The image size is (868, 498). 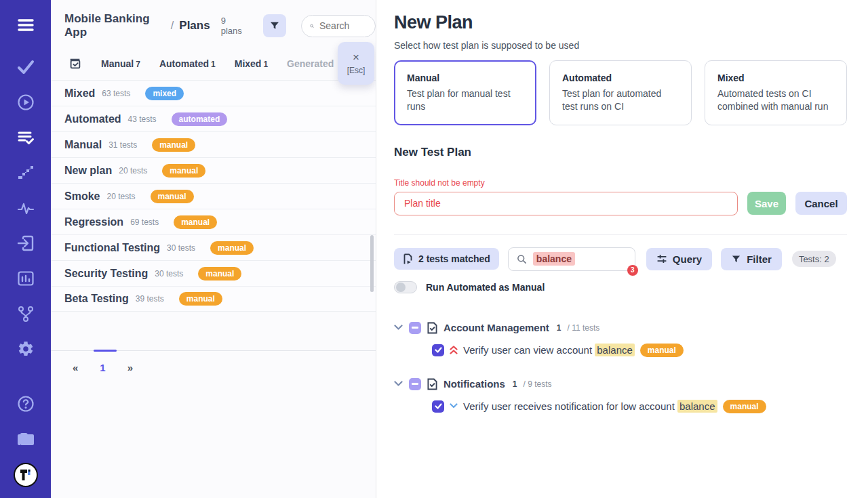 What do you see at coordinates (187, 64) in the screenshot?
I see `tab-automated: Automated1` at bounding box center [187, 64].